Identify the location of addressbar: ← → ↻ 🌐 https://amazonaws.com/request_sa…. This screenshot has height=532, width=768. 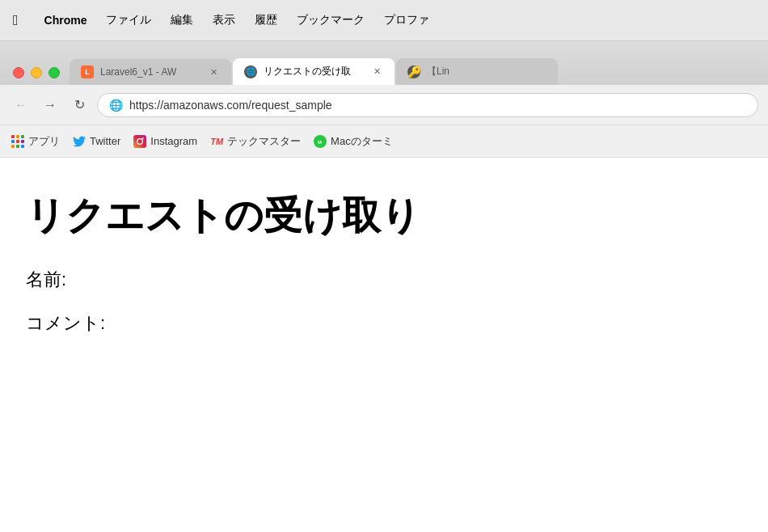
(384, 105).